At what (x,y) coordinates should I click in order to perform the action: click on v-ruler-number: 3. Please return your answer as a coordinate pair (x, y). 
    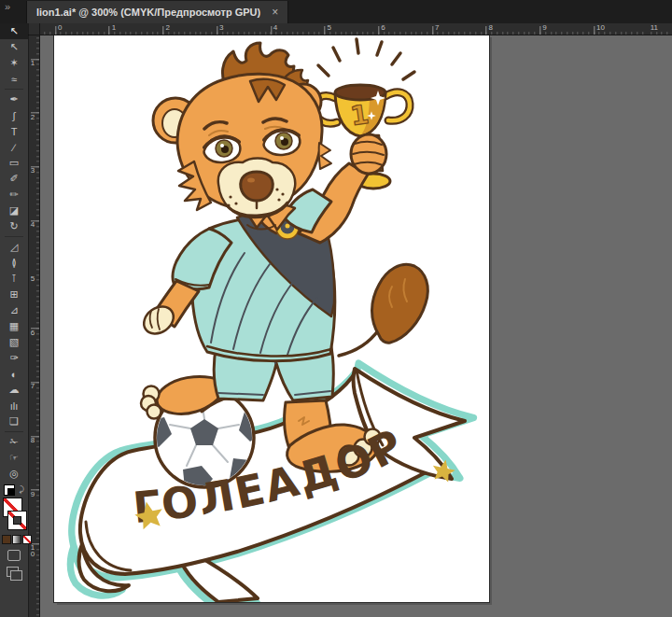
    Looking at the image, I should click on (33, 170).